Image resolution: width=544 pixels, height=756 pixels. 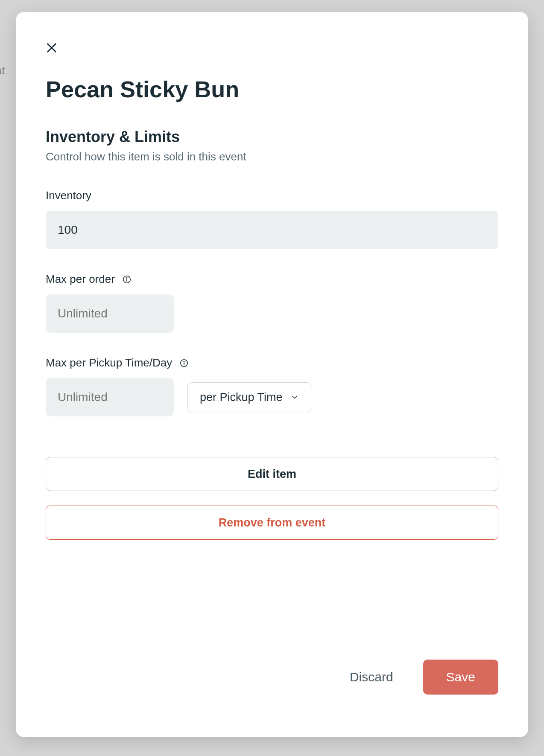 What do you see at coordinates (272, 673) in the screenshot?
I see `modal-footer: Discard Save` at bounding box center [272, 673].